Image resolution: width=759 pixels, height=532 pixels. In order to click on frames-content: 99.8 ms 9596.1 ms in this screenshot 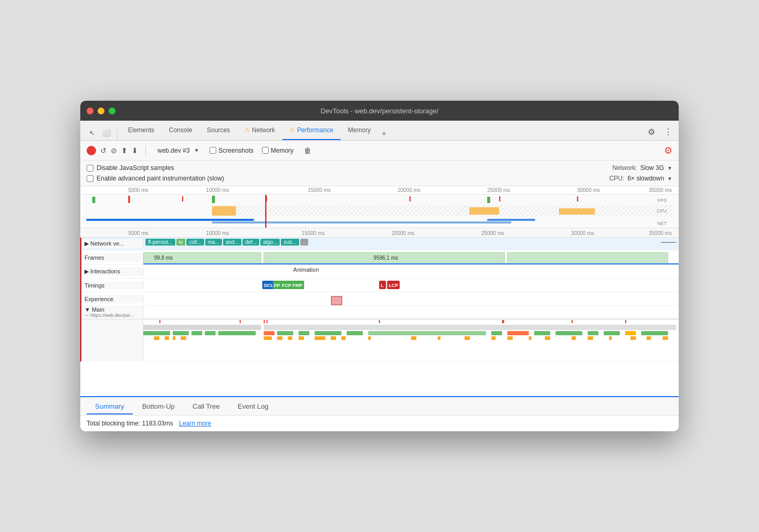, I will do `click(411, 257)`.